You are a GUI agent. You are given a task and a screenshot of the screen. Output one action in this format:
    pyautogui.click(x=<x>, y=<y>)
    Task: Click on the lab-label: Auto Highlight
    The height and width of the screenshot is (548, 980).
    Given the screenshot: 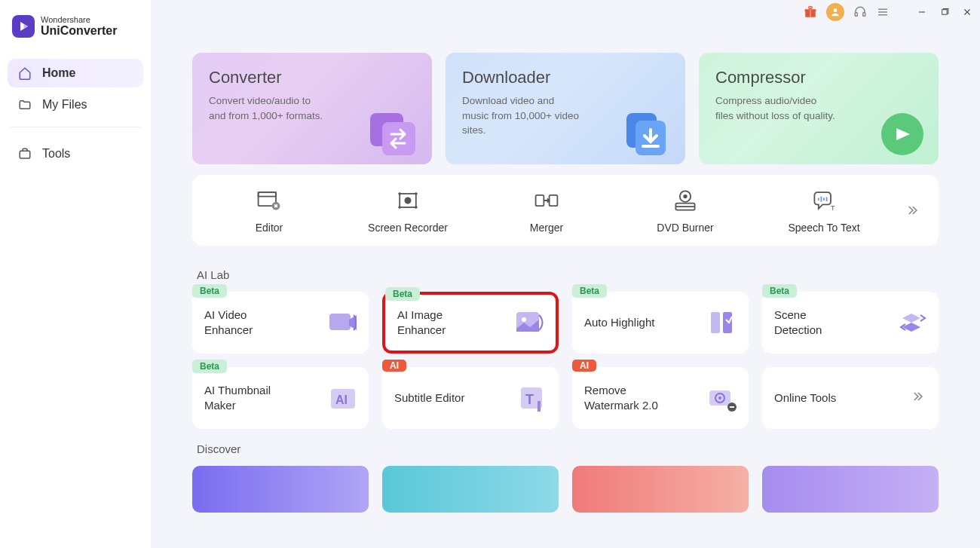 What is the action you would take?
    pyautogui.click(x=620, y=323)
    